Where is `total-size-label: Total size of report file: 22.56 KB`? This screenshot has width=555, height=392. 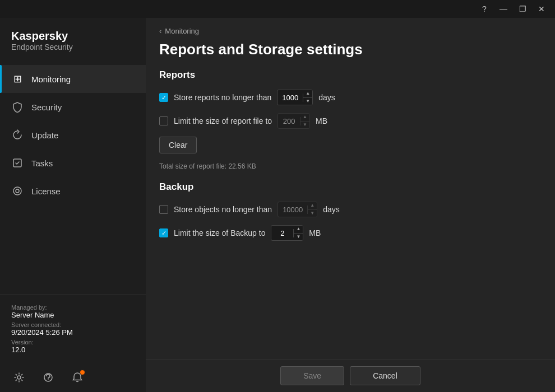 total-size-label: Total size of report file: 22.56 KB is located at coordinates (350, 166).